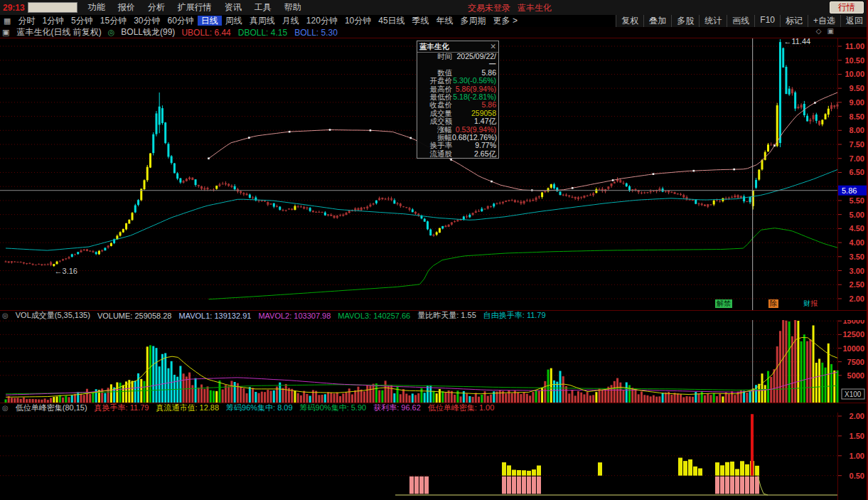  Describe the element at coordinates (234, 21) in the screenshot. I see `period-tab-7: 周线` at that location.